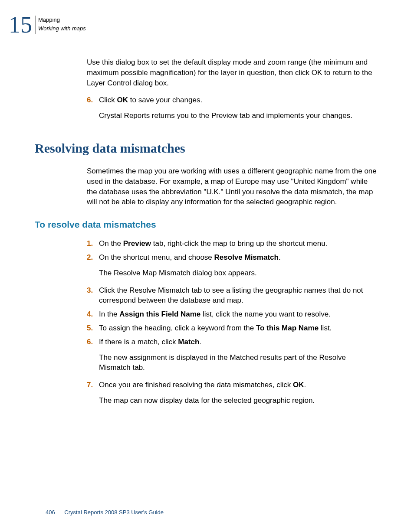  What do you see at coordinates (233, 296) in the screenshot?
I see `step-3: 3. Click the Resolve Mismatch tab to see…` at bounding box center [233, 296].